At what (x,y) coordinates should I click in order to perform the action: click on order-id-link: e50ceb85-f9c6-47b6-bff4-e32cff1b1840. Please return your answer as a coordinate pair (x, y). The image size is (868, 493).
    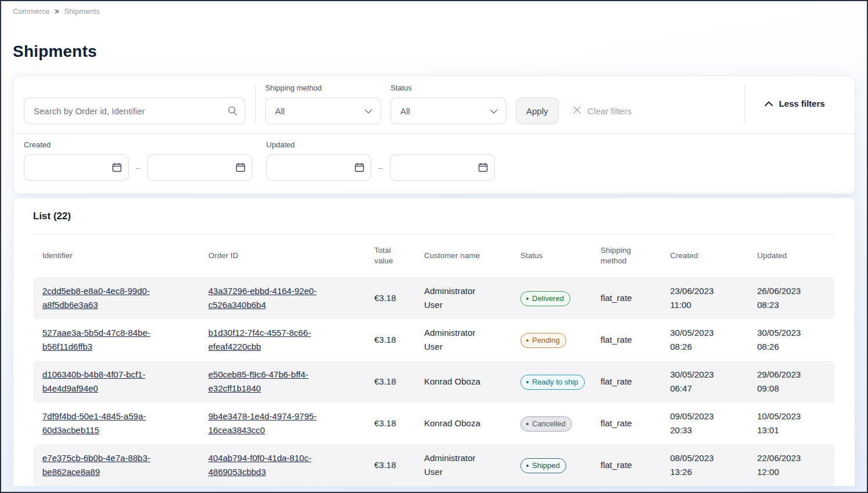
    Looking at the image, I should click on (277, 382).